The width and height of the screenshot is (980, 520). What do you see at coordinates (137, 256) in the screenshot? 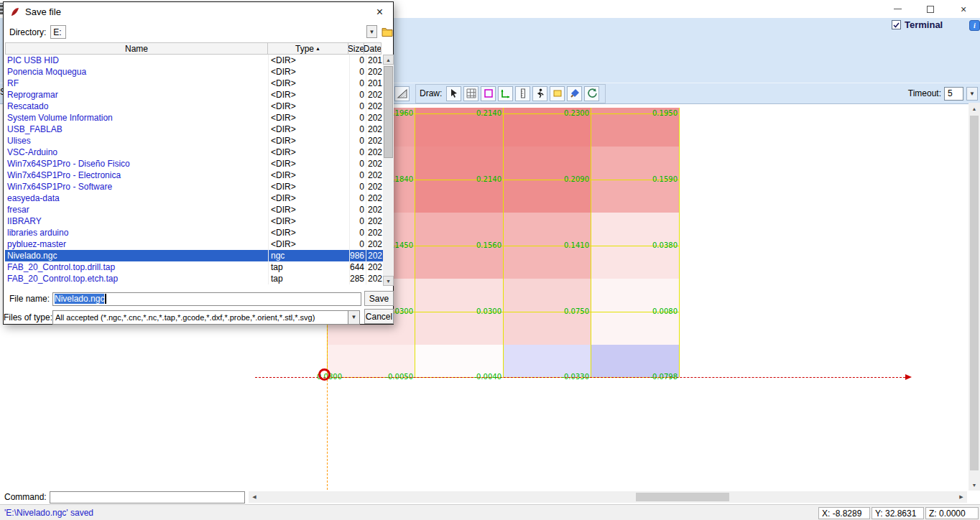
I see `file-name-cell: Nivelado.ngc` at bounding box center [137, 256].